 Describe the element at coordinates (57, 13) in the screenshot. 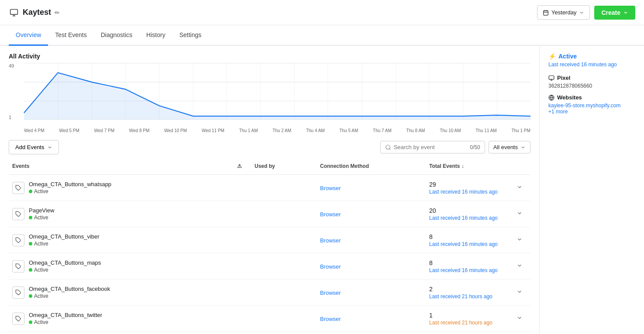

I see `edit-icon: ✏` at that location.